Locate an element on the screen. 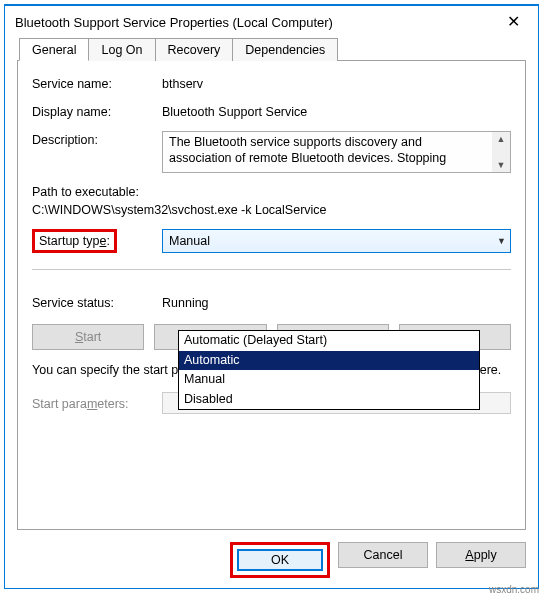  apply-button: Apply is located at coordinates (481, 555).